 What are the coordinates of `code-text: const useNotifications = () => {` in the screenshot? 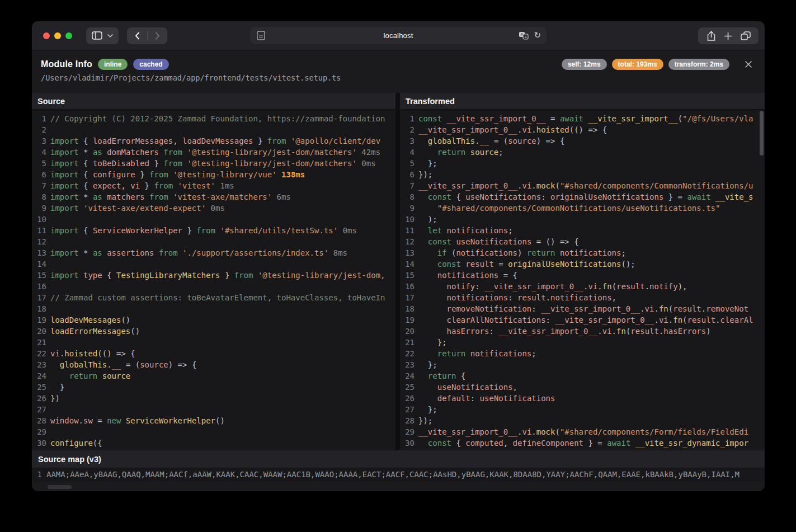 It's located at (592, 242).